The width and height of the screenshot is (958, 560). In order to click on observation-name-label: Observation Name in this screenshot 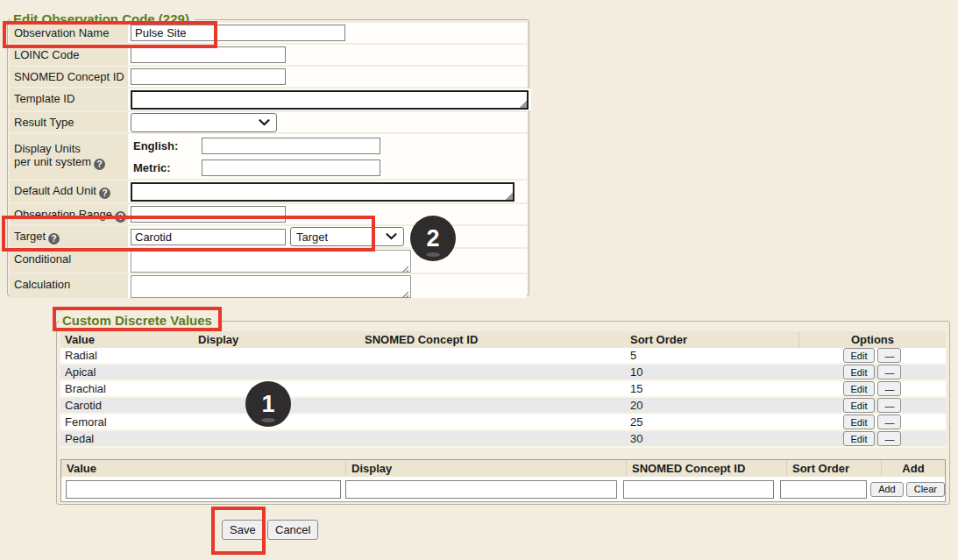, I will do `click(68, 33)`.